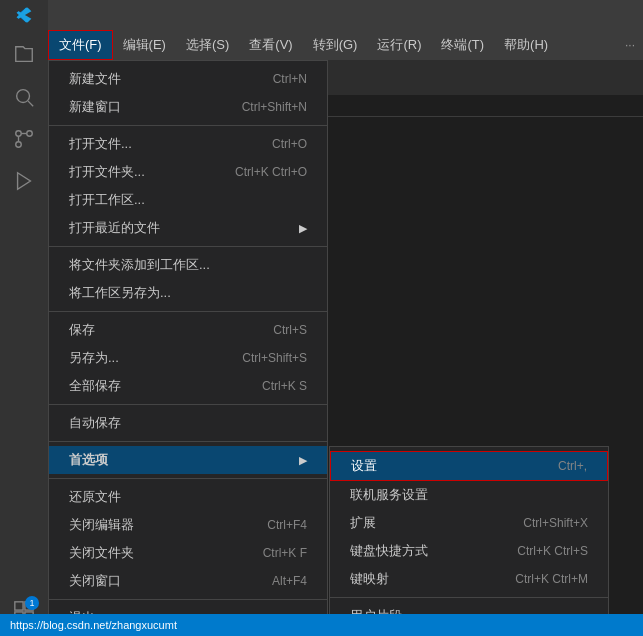  Describe the element at coordinates (552, 551) in the screenshot. I see `keyboard-shortcuts-shortcut: Ctrl+K Ctrl+S` at that location.